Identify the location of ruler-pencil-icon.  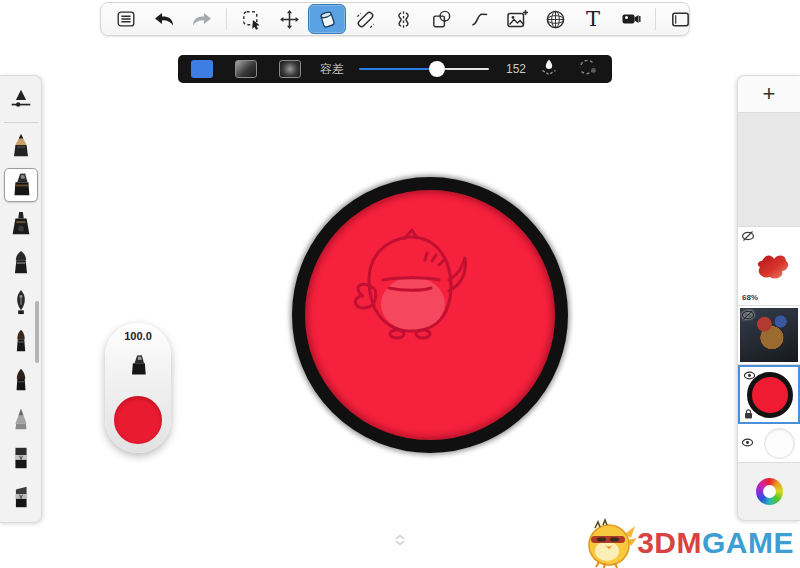
(366, 20).